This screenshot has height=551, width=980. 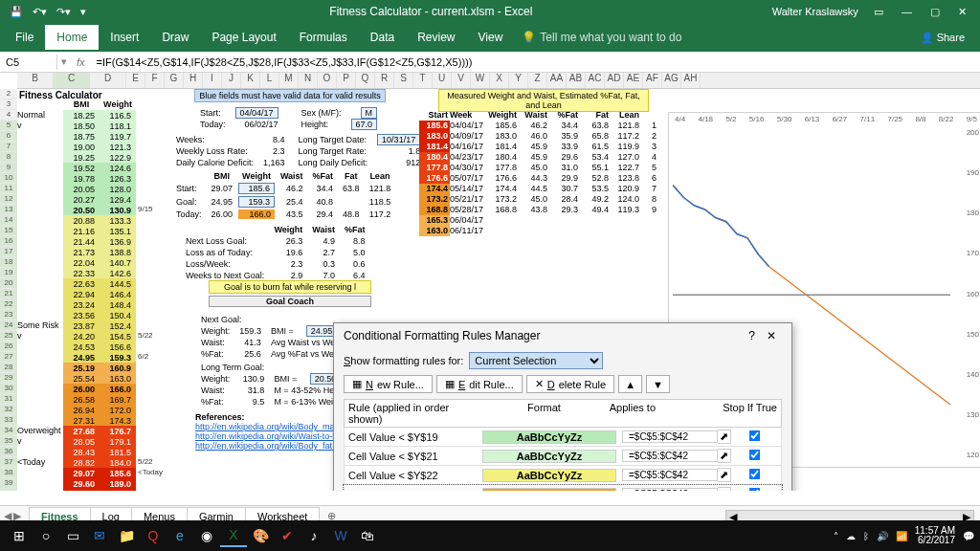 I want to click on tab-draw: Draw, so click(x=175, y=37).